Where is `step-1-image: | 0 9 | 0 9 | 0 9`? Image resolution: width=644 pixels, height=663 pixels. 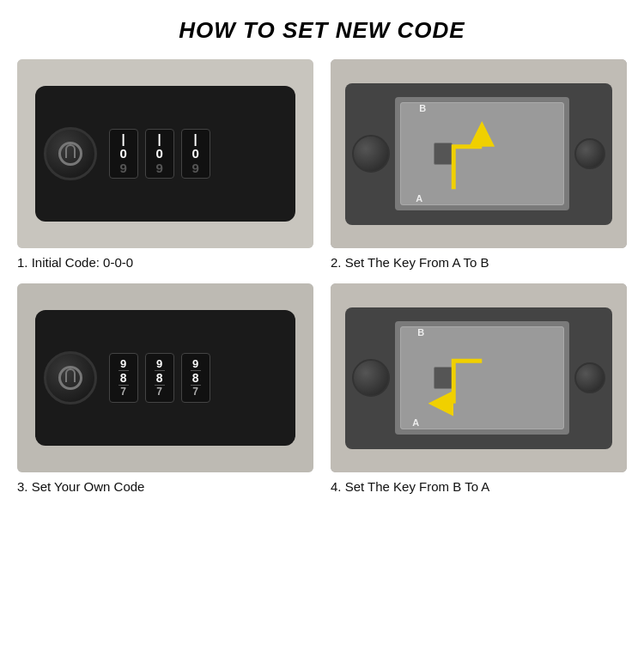
step-1-image: | 0 9 | 0 9 | 0 9 is located at coordinates (165, 154).